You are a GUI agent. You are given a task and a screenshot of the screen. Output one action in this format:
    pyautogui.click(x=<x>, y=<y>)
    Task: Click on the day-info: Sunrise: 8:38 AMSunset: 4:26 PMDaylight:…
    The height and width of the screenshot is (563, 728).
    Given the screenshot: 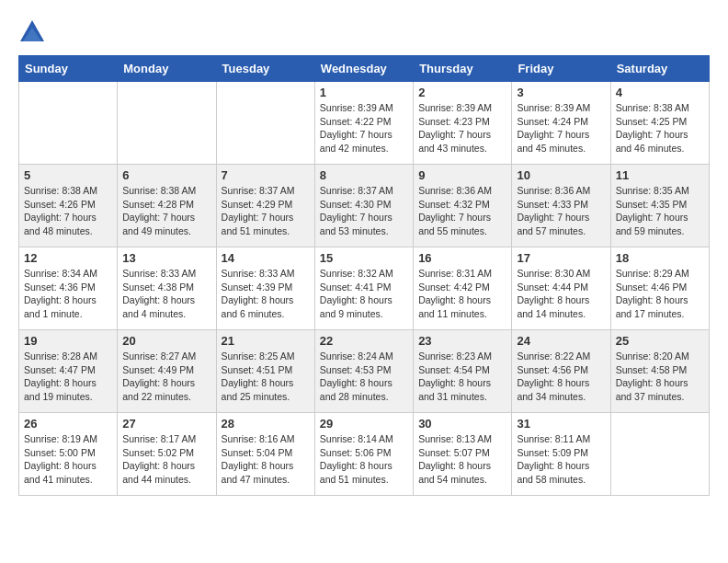 What is the action you would take?
    pyautogui.click(x=68, y=212)
    